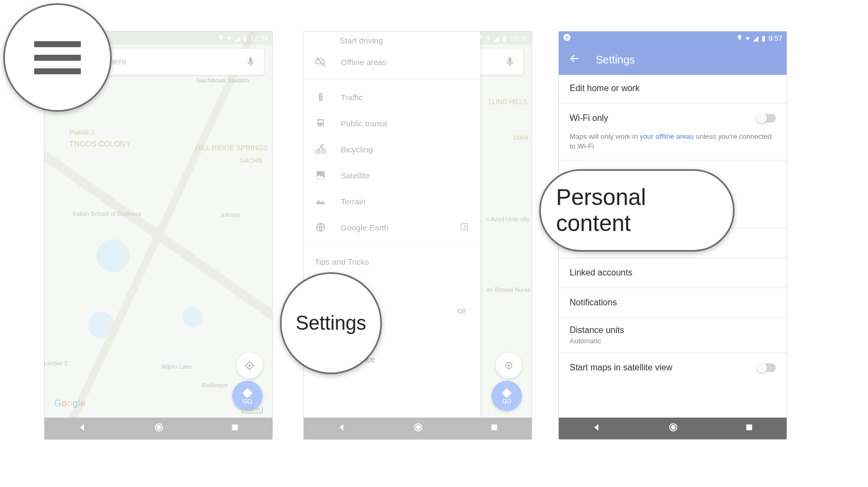 The height and width of the screenshot is (487, 868). Describe the element at coordinates (575, 60) in the screenshot. I see `back-arrow-icon` at that location.